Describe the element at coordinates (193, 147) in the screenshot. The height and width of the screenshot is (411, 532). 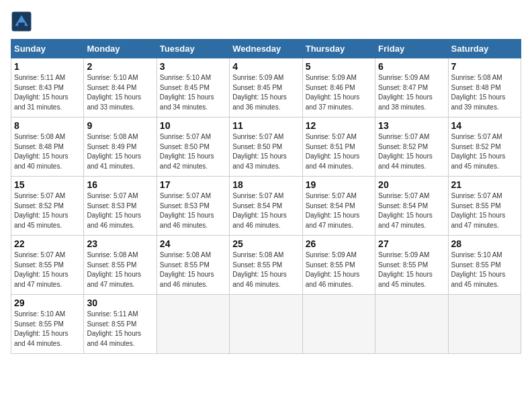
I see `calendar-day-cell: 10 Sunrise: 5:07 AMSunset: 8:50 PMDaylig…` at that location.